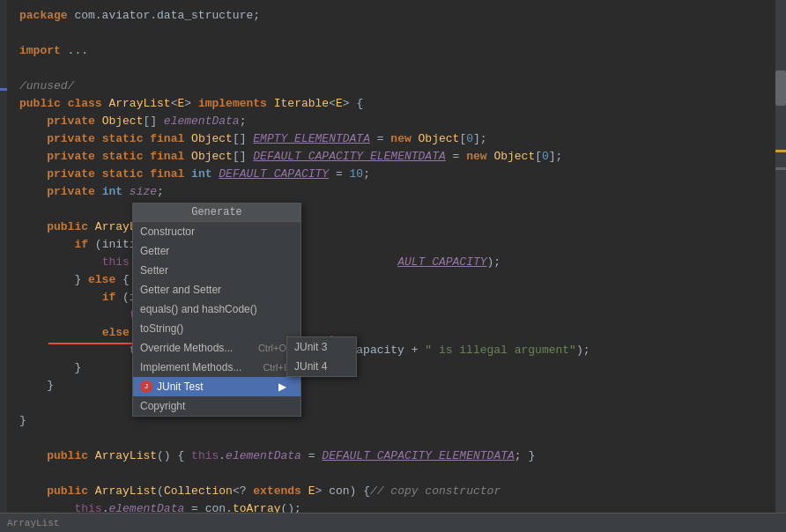 Image resolution: width=786 pixels, height=532 pixels. I want to click on context-menu-overlay: Generate Constructor Getter Setter Gette…, so click(217, 310).